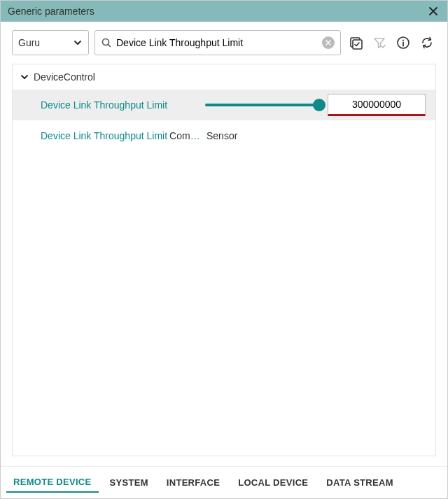 The width and height of the screenshot is (448, 499). What do you see at coordinates (273, 483) in the screenshot?
I see `tab-local-device: LOCAL DEVICE` at bounding box center [273, 483].